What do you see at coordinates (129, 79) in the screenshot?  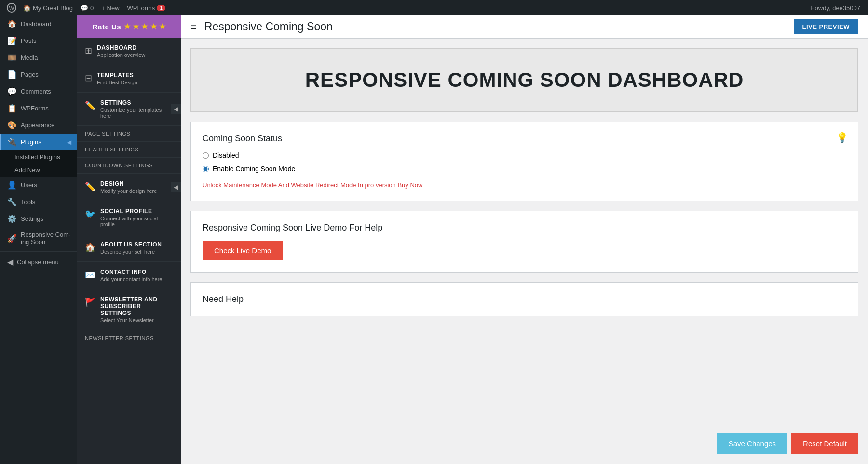 I see `plugin-menu-templates: ⊟ TEMPLATES Find Best Design` at bounding box center [129, 79].